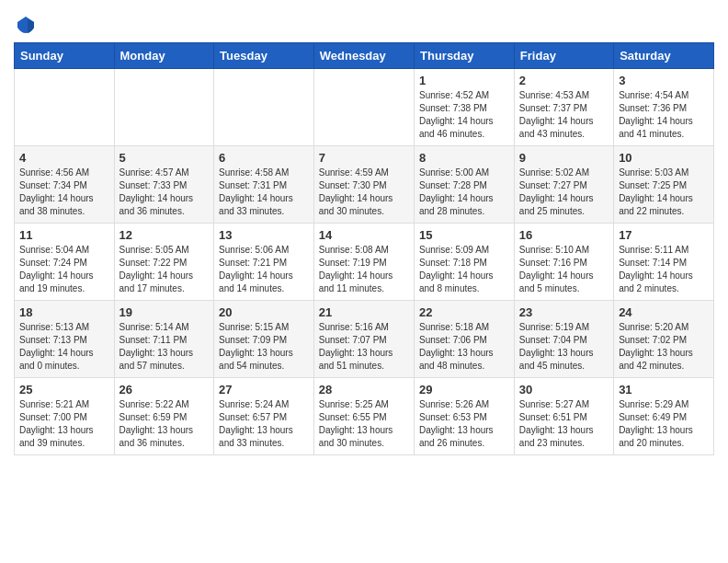  I want to click on day-number: 9, so click(564, 158).